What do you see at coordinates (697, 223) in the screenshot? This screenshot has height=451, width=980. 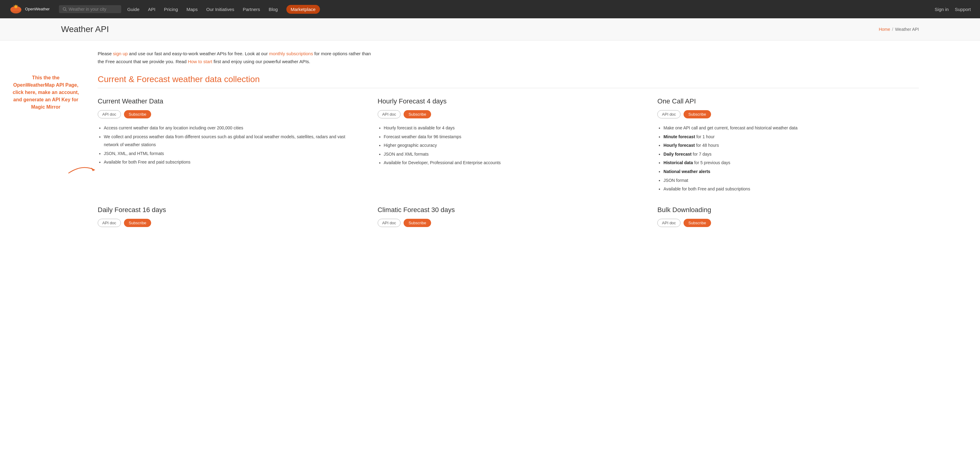 I see `bulk-downloading-subscribe-button: Subscribe` at bounding box center [697, 223].